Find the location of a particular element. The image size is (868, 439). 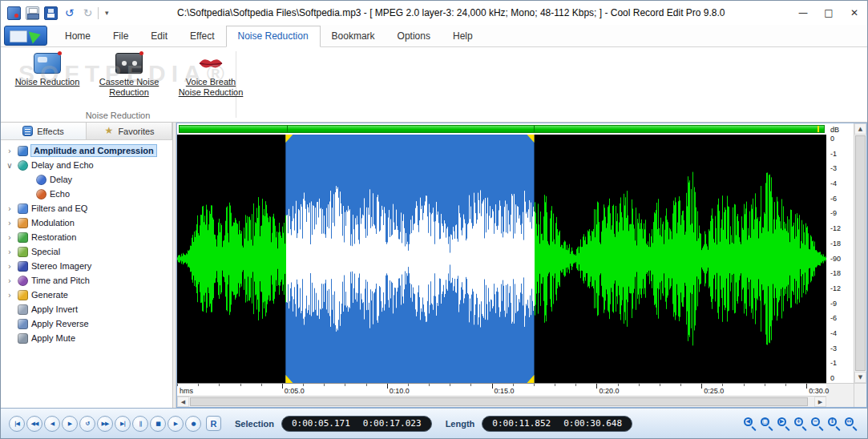

overview-bar is located at coordinates (502, 129).